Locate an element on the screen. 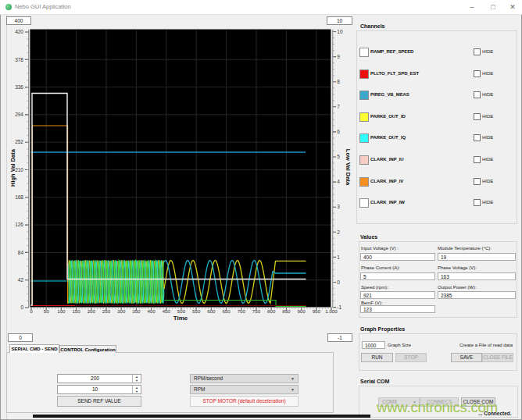 This screenshot has width=522, height=420. svg-text: 500 is located at coordinates (181, 311).